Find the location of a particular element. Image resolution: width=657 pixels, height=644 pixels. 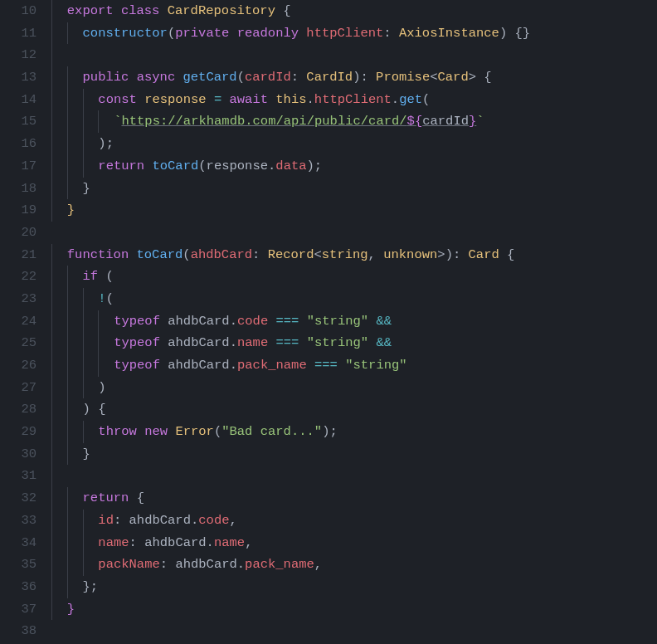

token: } is located at coordinates (71, 210).